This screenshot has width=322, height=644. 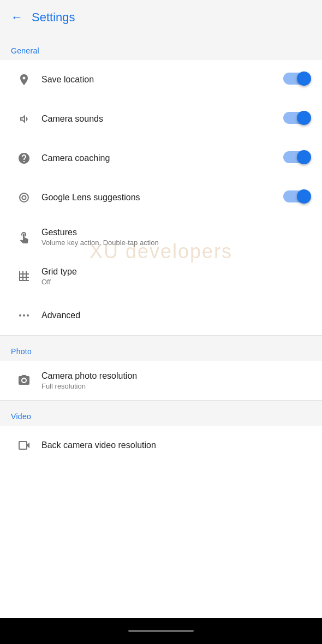 I want to click on google-lens-toggle, so click(x=297, y=198).